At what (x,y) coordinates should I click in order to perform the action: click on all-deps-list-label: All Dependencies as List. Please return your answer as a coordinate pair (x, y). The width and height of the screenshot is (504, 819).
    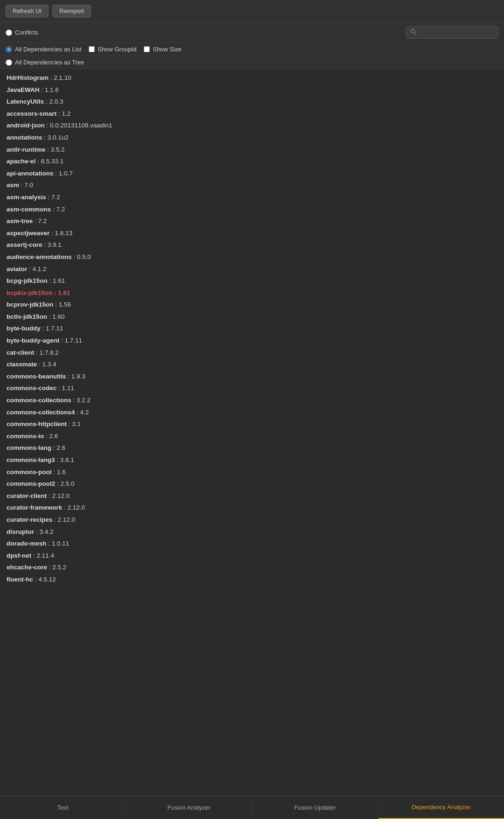
    Looking at the image, I should click on (48, 49).